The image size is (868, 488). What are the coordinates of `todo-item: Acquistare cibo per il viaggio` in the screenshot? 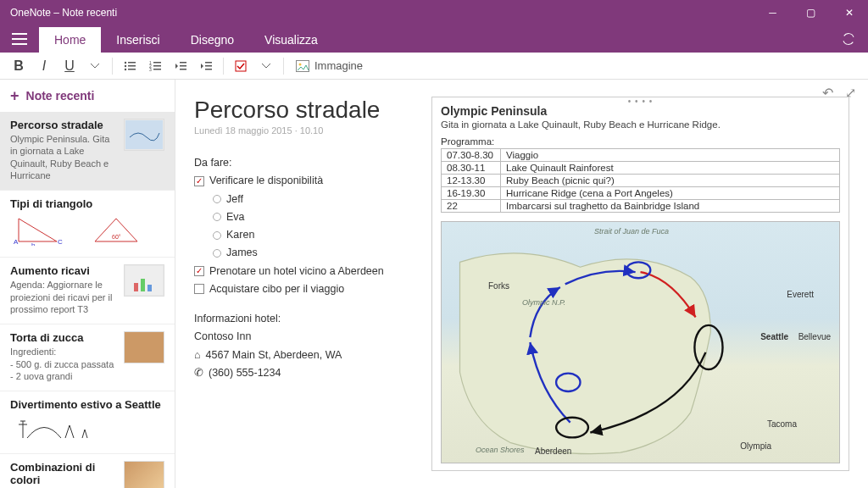 It's located at (304, 290).